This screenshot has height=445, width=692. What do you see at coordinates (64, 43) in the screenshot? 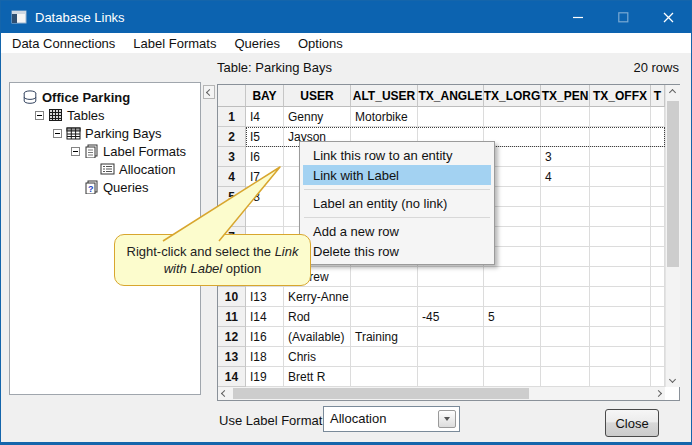
I see `menubar-item-data-connections: Data Connections` at bounding box center [64, 43].